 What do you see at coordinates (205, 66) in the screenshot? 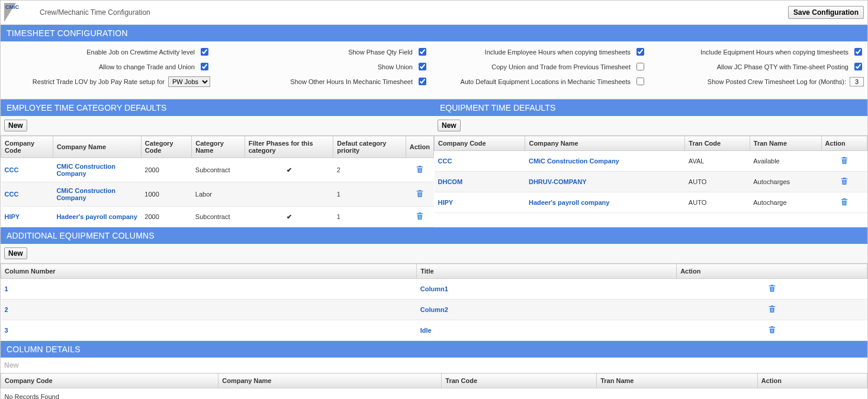
I see `checkbox-allow-change-trade` at bounding box center [205, 66].